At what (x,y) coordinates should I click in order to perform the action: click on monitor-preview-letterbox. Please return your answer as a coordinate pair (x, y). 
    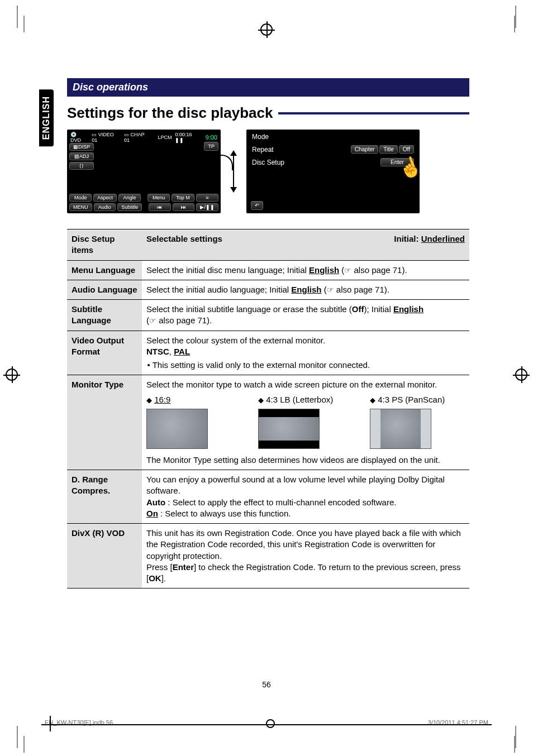
    Looking at the image, I should click on (289, 429).